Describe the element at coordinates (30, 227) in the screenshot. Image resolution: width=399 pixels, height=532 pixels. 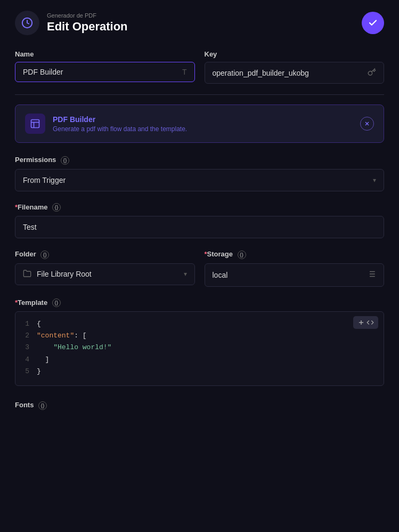
I see `filename-value: Test` at that location.